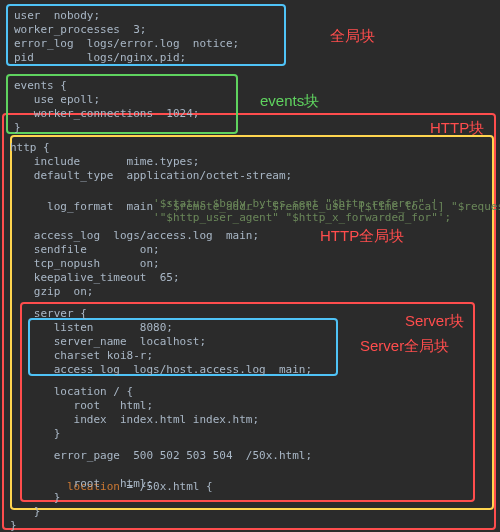  Describe the element at coordinates (163, 370) in the screenshot. I see `code-line: access_log logs/host.access.log main;` at that location.